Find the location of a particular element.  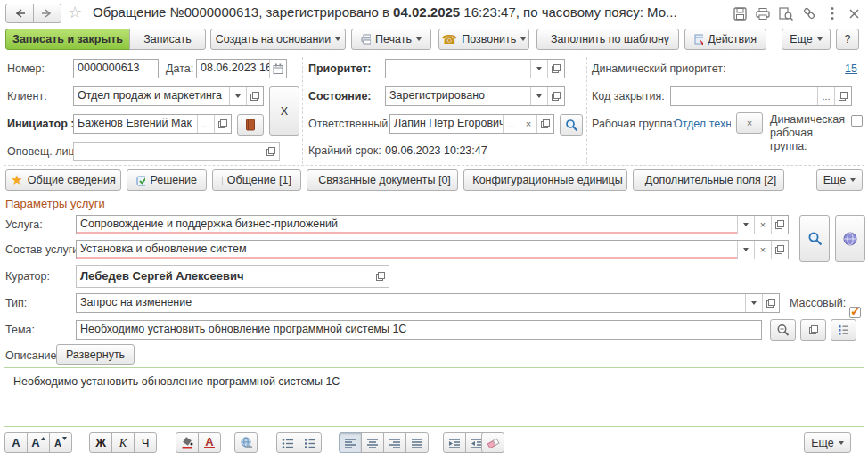

priority-open-button is located at coordinates (556, 69).